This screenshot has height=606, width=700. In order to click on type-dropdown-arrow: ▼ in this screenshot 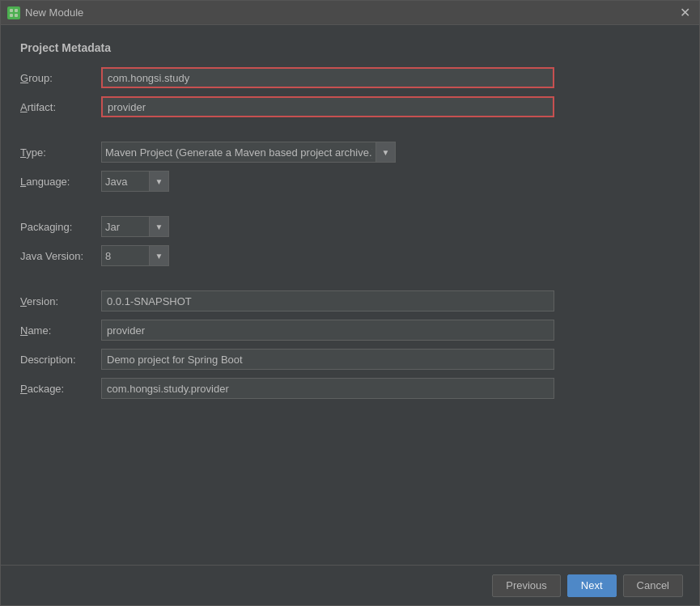, I will do `click(386, 152)`.